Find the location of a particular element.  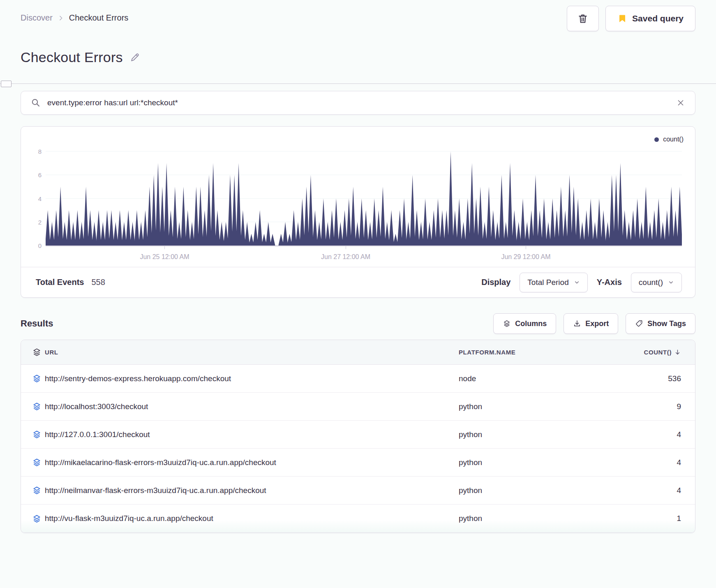

export-button-label: Export is located at coordinates (597, 324).